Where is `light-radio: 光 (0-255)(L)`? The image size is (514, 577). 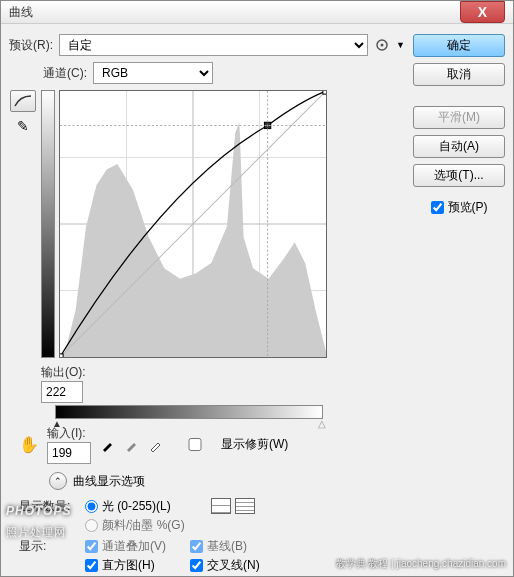 light-radio: 光 (0-255)(L) is located at coordinates (135, 506).